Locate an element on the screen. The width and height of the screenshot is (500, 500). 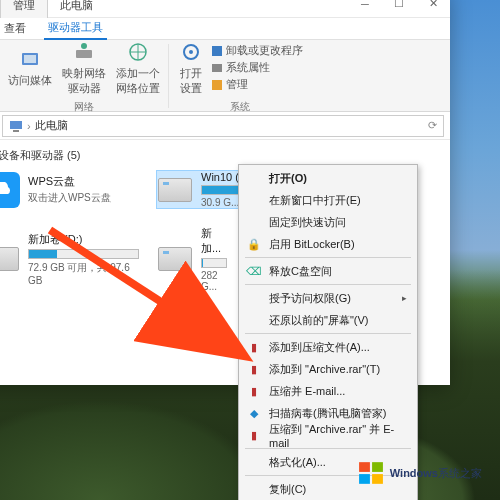
ribbon-addnet: 添加一个 网络位置 is located at coordinates (138, 68).